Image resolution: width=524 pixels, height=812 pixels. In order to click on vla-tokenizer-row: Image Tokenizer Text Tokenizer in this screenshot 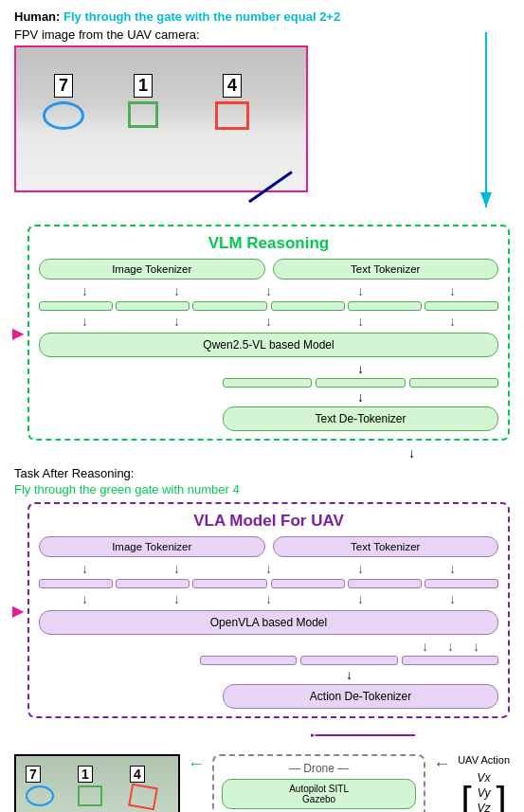, I will do `click(269, 547)`.